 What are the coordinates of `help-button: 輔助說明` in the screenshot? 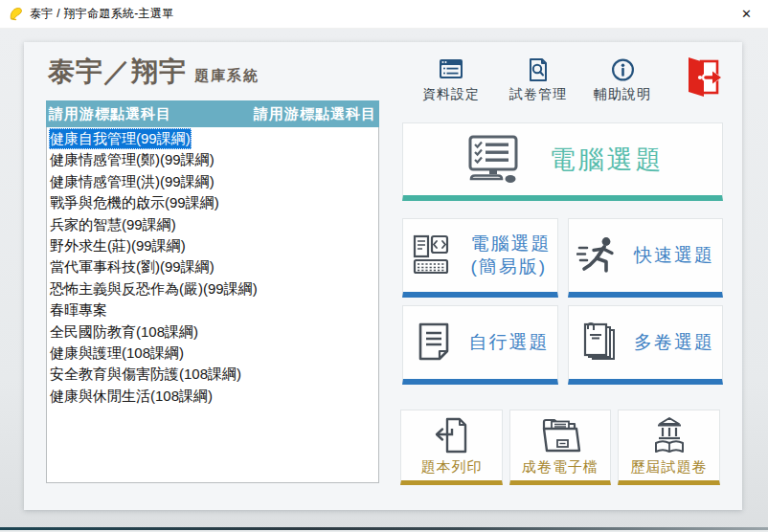 It's located at (622, 80).